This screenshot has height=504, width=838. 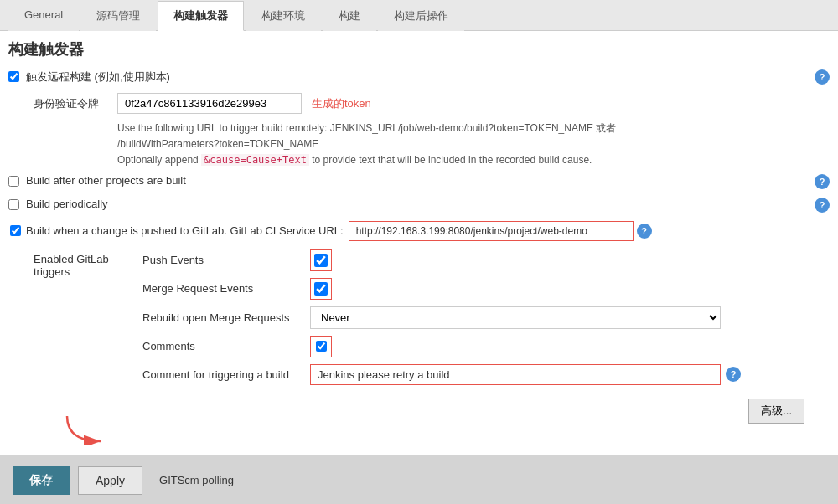 I want to click on tab-env: 构建环境, so click(x=283, y=16).